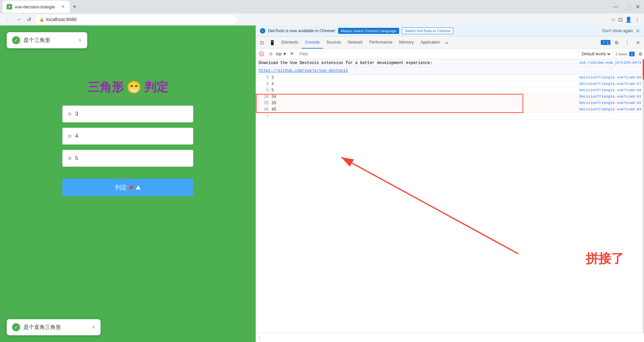  I want to click on dont-show-again-link: Don't show again, so click(618, 31).